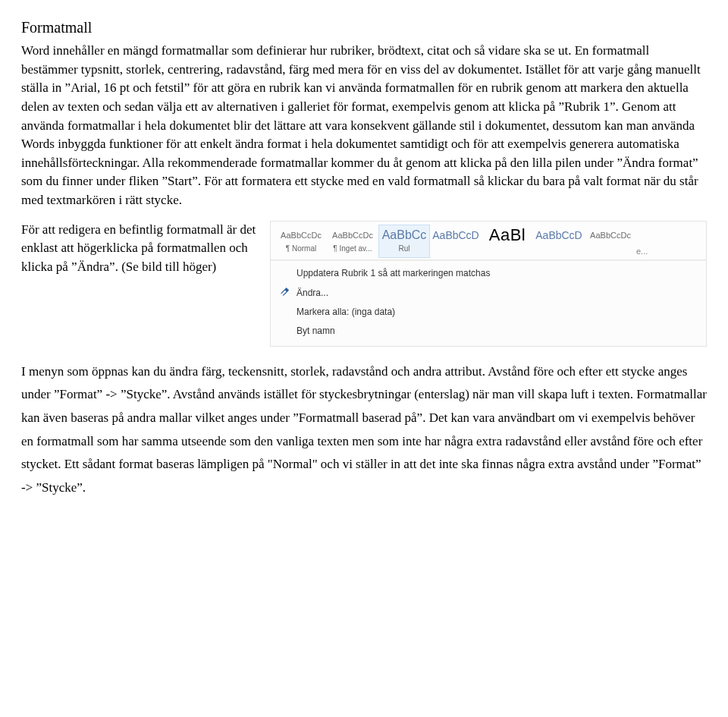 The width and height of the screenshot is (728, 717). Describe the element at coordinates (404, 235) in the screenshot. I see `style-sample: AaBbCc` at that location.